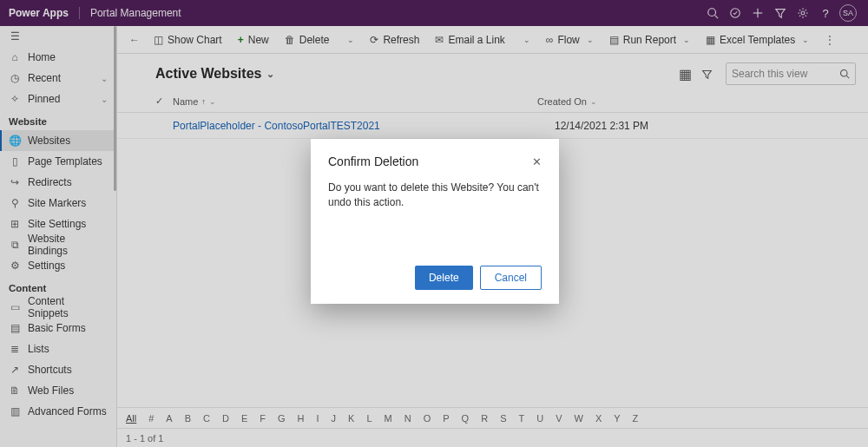 The image size is (868, 447). What do you see at coordinates (536, 161) in the screenshot?
I see `close-icon: ✕` at bounding box center [536, 161].